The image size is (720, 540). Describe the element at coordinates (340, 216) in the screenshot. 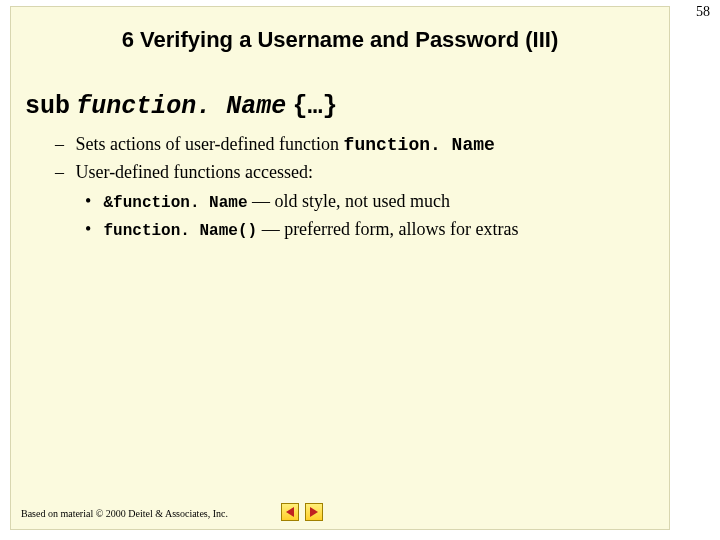

I see `bullet-level2: • &function. Name — old style, not used …` at that location.